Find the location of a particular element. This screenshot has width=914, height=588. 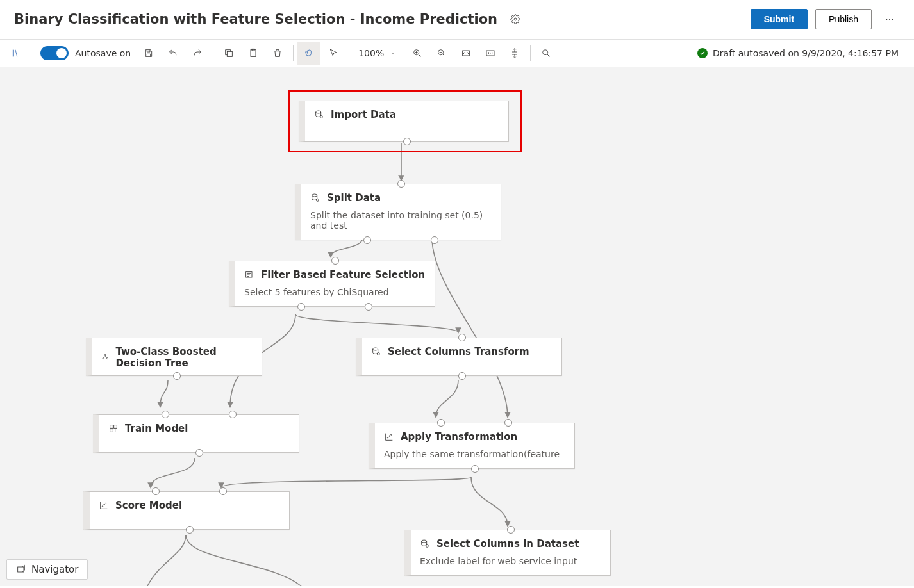

trash-icon is located at coordinates (278, 53).